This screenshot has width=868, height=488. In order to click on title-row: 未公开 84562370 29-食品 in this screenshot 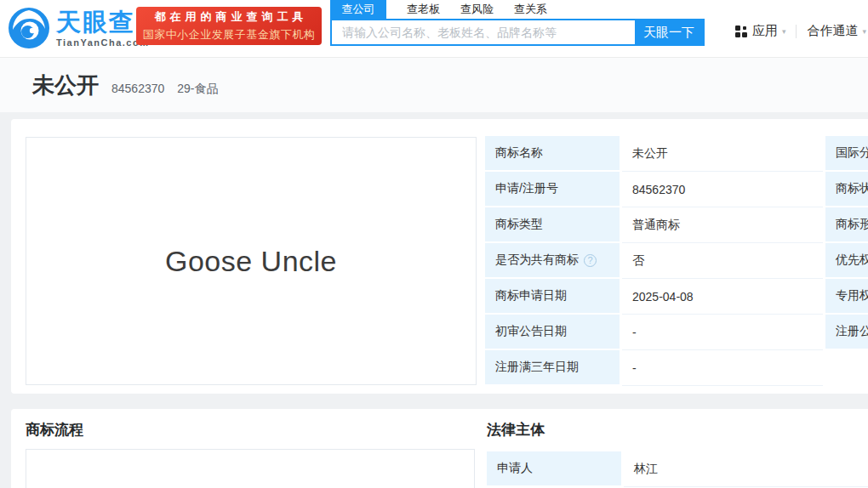, I will do `click(126, 85)`.